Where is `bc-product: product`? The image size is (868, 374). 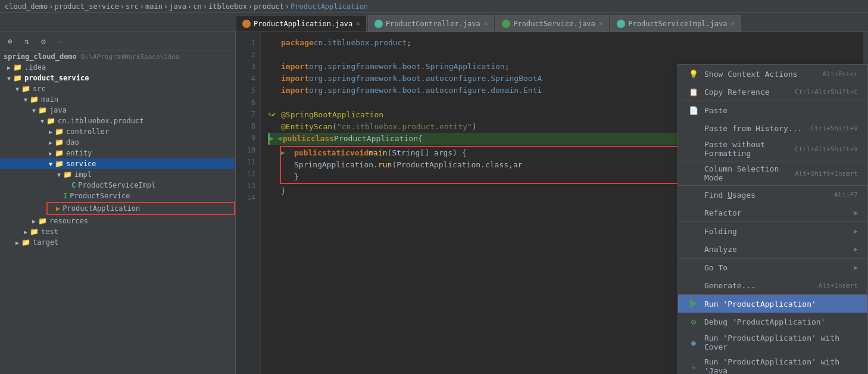
bc-product: product is located at coordinates (269, 7).